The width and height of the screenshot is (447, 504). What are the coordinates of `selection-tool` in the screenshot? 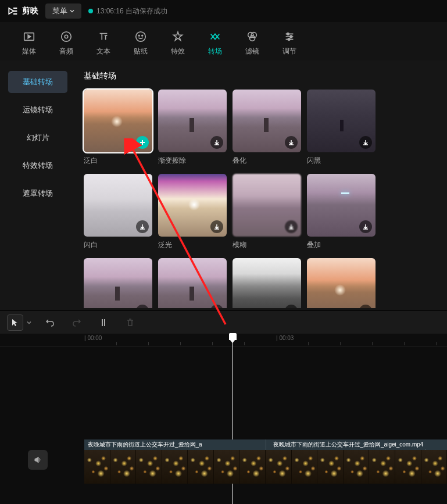 It's located at (15, 323).